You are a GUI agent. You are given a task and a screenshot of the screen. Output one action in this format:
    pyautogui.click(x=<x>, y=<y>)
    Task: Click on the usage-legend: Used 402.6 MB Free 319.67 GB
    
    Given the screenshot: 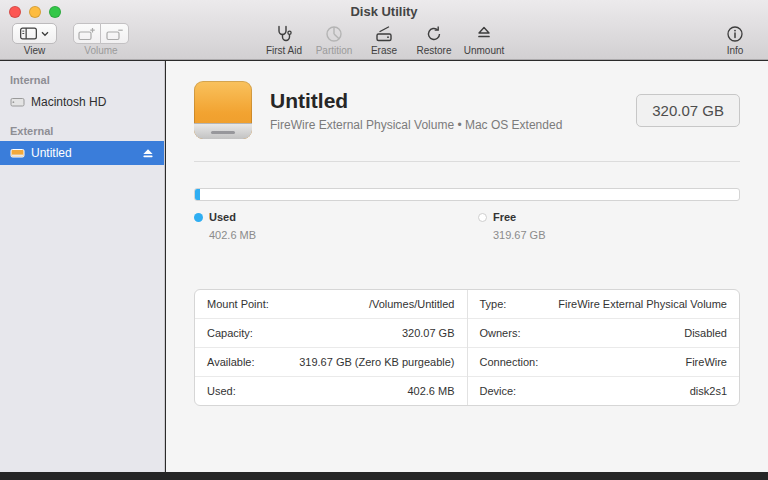 What is the action you would take?
    pyautogui.click(x=467, y=233)
    